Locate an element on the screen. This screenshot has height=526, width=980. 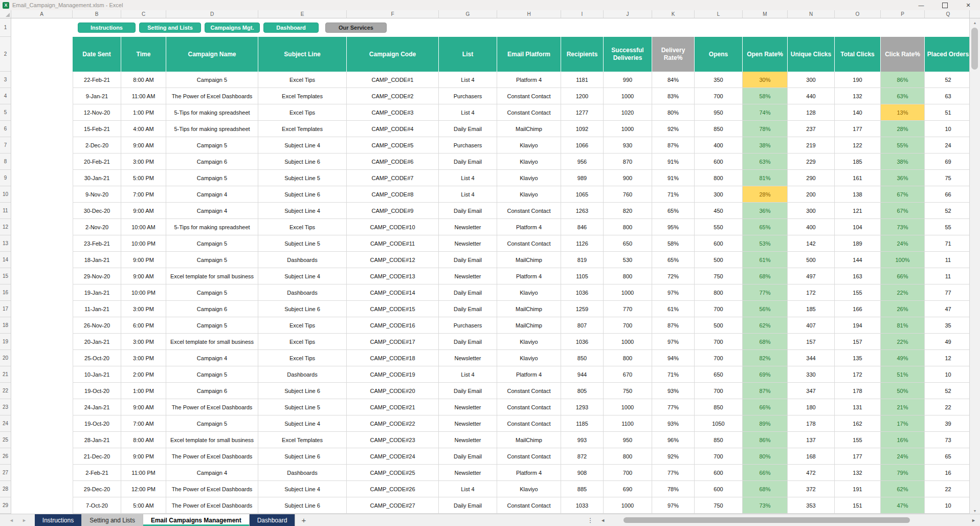
cell: 96% is located at coordinates (673, 440).